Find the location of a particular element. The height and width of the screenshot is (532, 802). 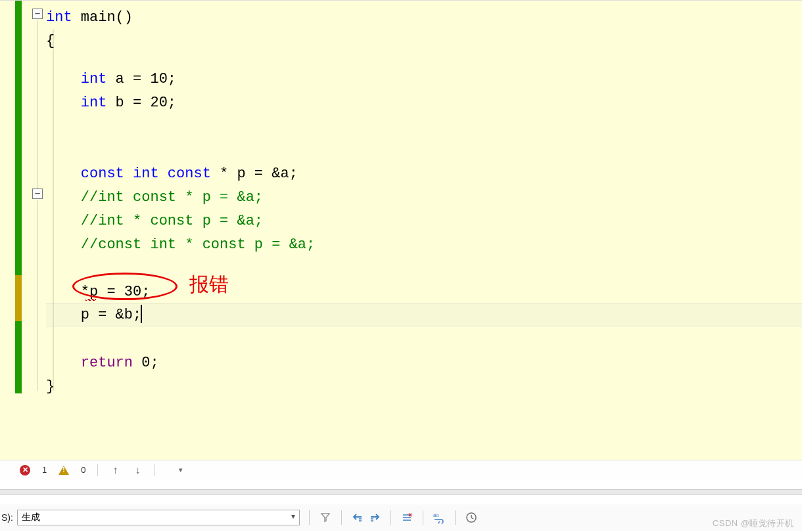

error-icon: ✕ is located at coordinates (25, 470).